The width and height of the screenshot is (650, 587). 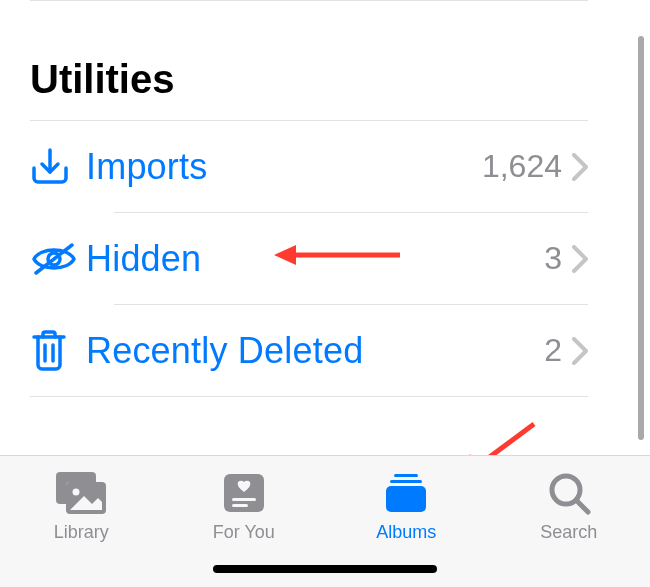 I want to click on row-count: 2, so click(x=558, y=350).